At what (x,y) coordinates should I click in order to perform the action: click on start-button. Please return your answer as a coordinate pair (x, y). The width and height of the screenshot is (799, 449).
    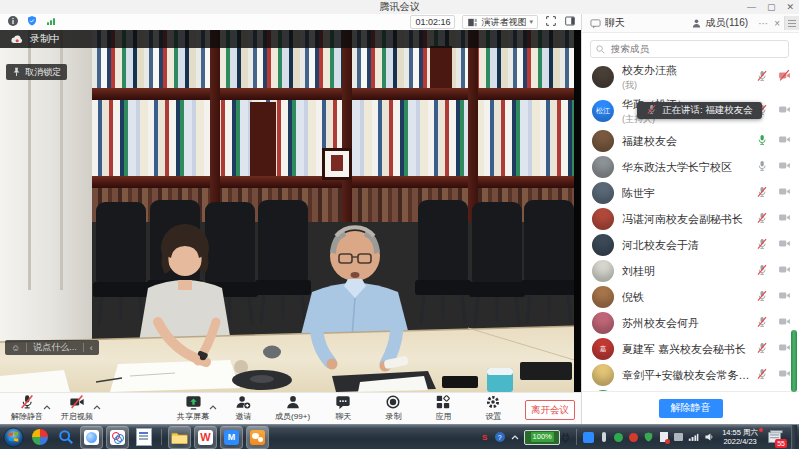
    Looking at the image, I should click on (14, 438).